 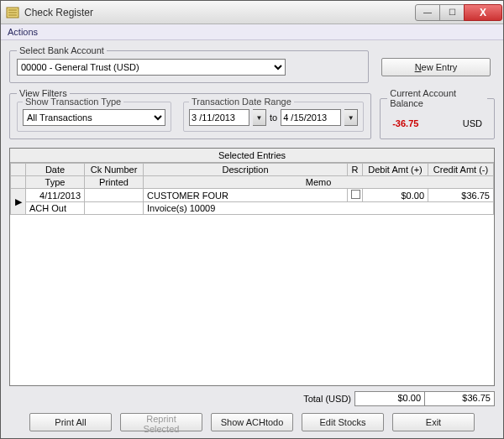 What do you see at coordinates (252, 422) in the screenshot?
I see `show-achtodo-button: Show ACHtodo` at bounding box center [252, 422].